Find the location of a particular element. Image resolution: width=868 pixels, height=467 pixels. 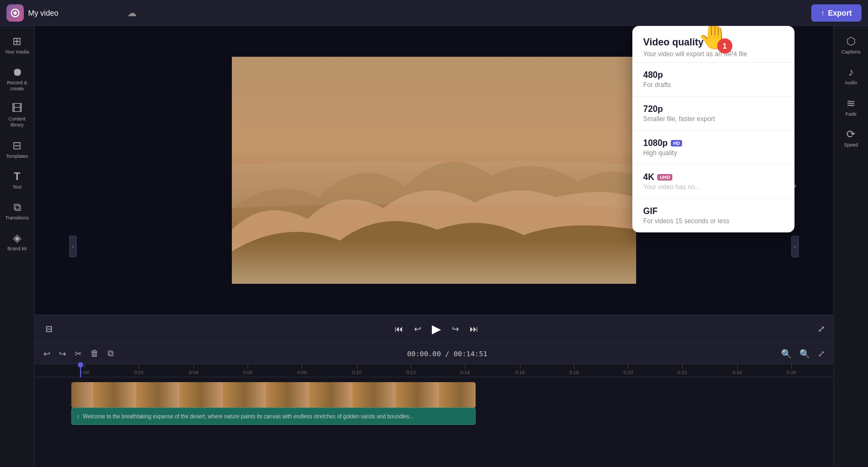

ruler-mark-4: 0:04 is located at coordinates (194, 370).